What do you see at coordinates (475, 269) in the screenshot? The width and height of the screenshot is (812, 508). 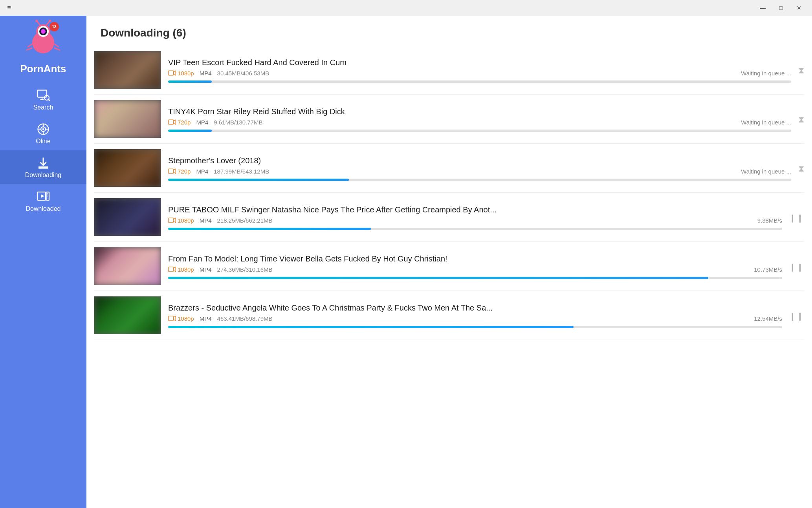 I see `download-meta: 1080pMP4274.36MB/310.16MB10.73MB/s` at bounding box center [475, 269].